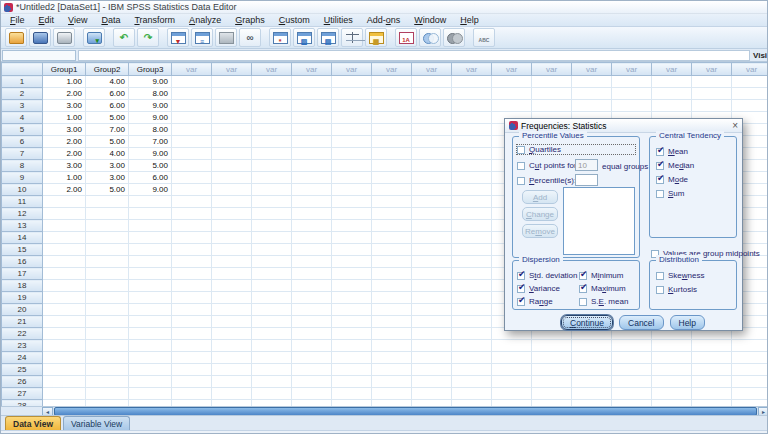  I want to click on menu-view: View, so click(78, 20).